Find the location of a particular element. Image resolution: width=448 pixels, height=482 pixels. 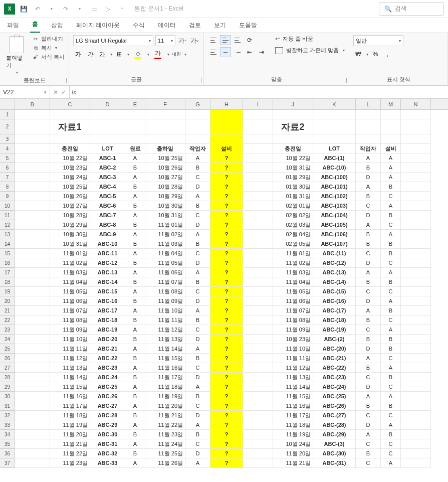

cell: ABC-(29) is located at coordinates (335, 434).